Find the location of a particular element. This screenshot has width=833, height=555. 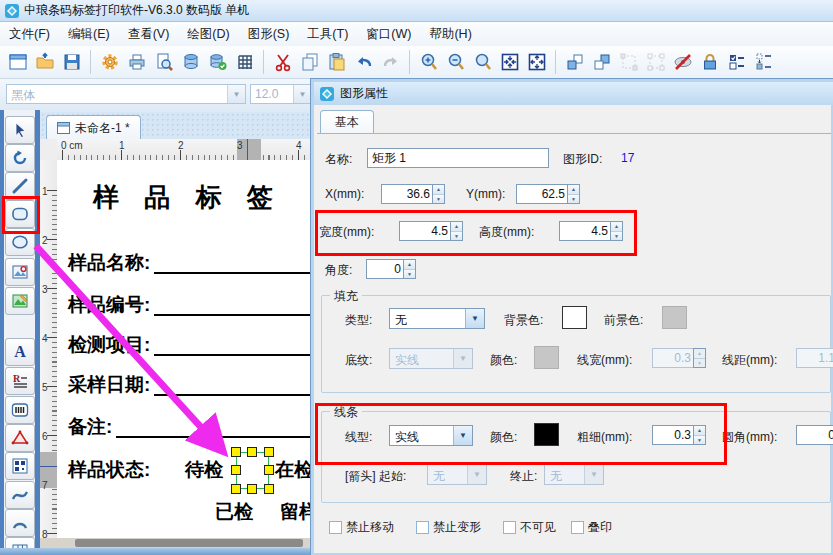

line-thickness-spinner: 0.3▲▼ is located at coordinates (679, 435).